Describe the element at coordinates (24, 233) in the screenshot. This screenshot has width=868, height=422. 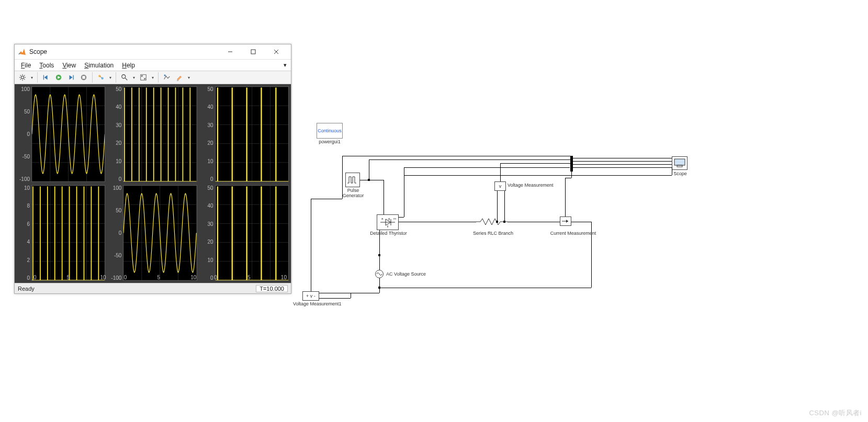
I see `y-axis-ticks: 10 8 6 4 2 0` at that location.